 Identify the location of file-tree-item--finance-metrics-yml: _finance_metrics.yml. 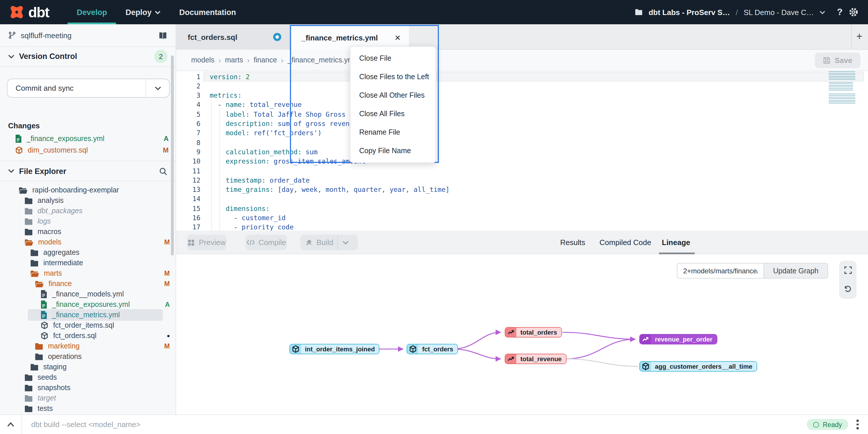
(88, 315).